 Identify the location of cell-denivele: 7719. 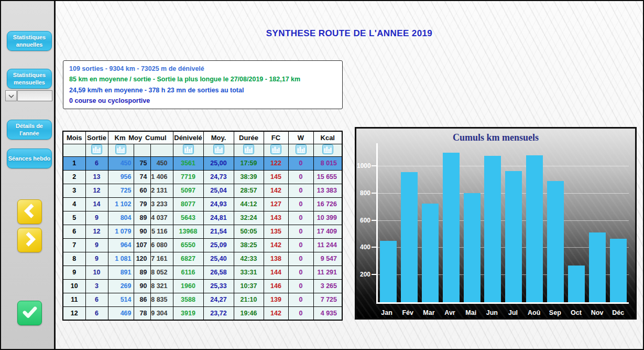
(188, 177).